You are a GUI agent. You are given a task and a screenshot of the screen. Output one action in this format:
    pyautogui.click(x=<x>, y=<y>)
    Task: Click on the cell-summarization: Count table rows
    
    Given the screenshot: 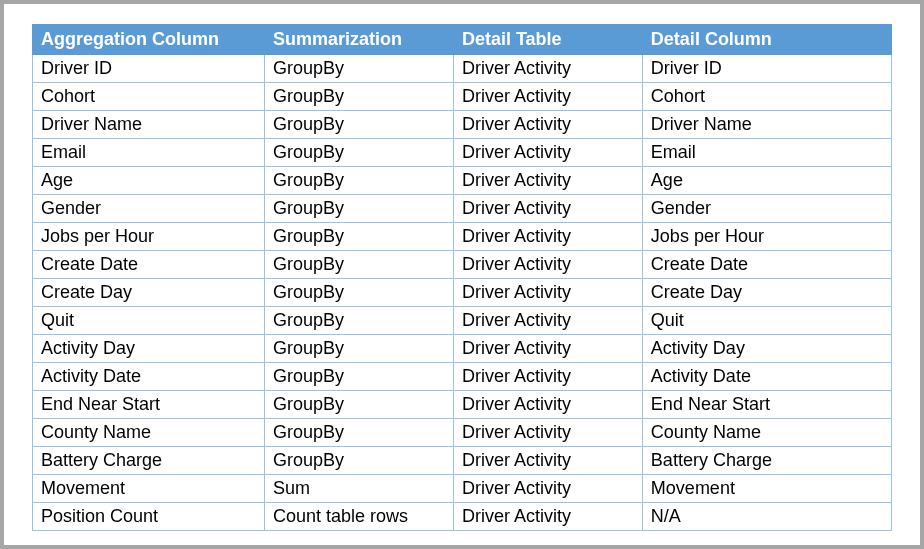 What is the action you would take?
    pyautogui.click(x=358, y=517)
    